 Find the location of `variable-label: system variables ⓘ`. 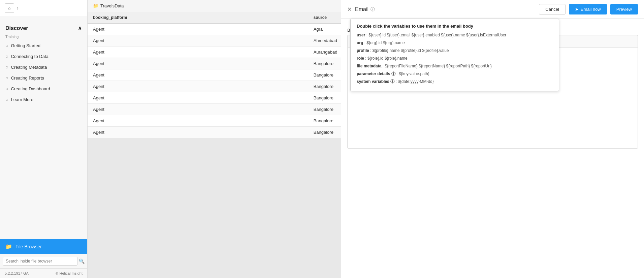

variable-label: system variables ⓘ is located at coordinates (376, 82).